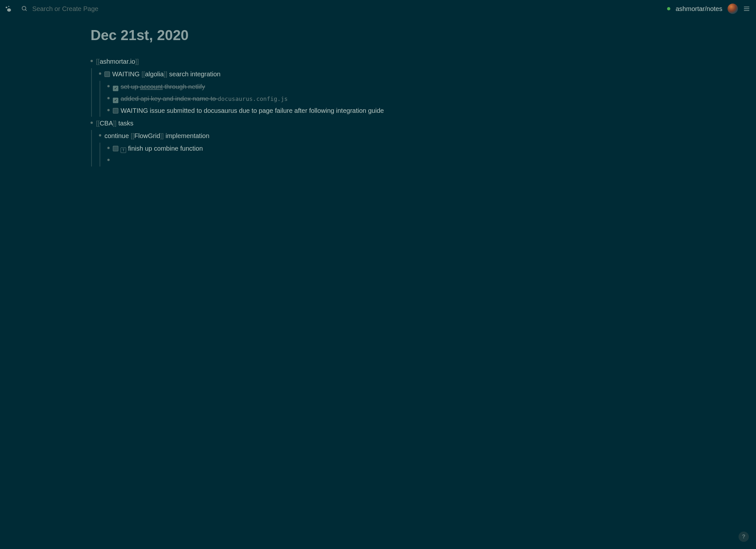 The height and width of the screenshot is (549, 756). I want to click on block, so click(259, 161).